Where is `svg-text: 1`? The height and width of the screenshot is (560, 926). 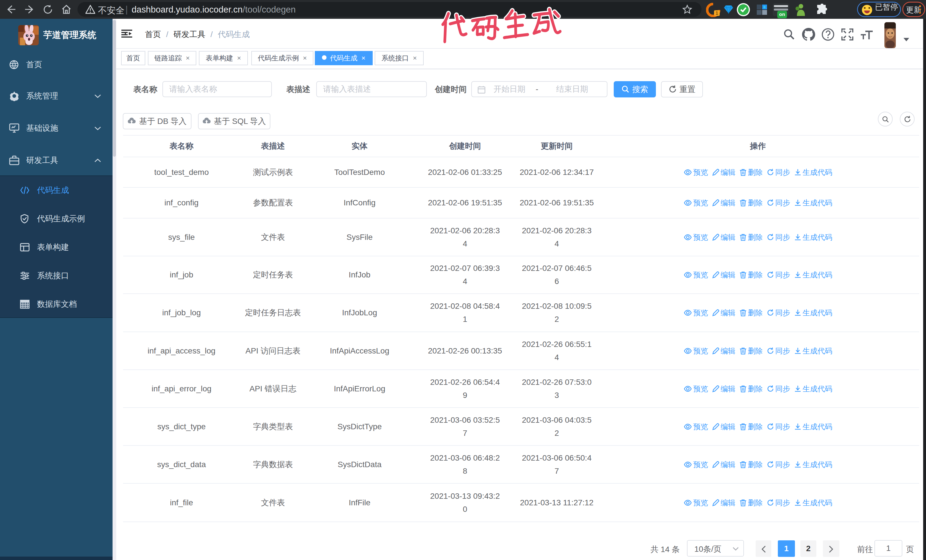
svg-text: 1 is located at coordinates (717, 14).